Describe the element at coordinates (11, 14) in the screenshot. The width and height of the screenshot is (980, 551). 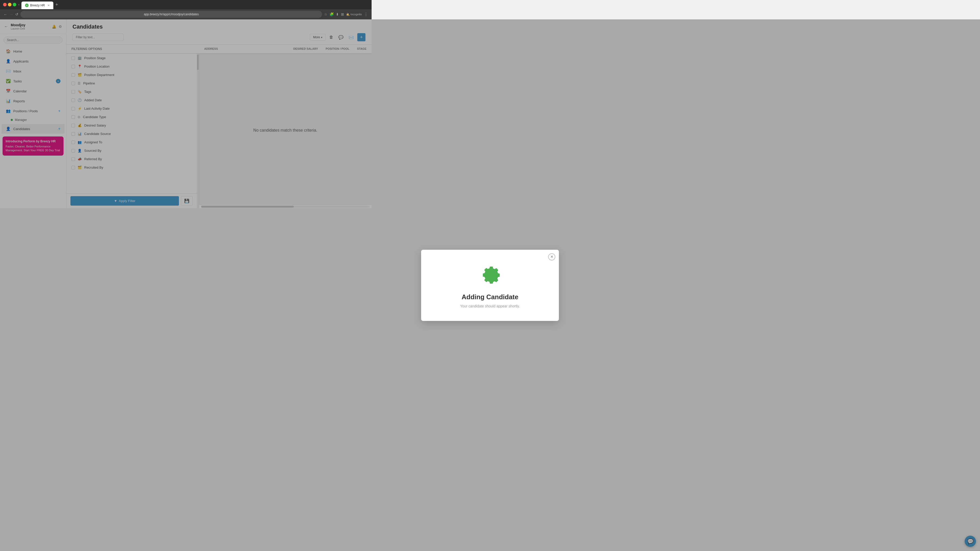
I see `nav-forward-btn: →` at that location.